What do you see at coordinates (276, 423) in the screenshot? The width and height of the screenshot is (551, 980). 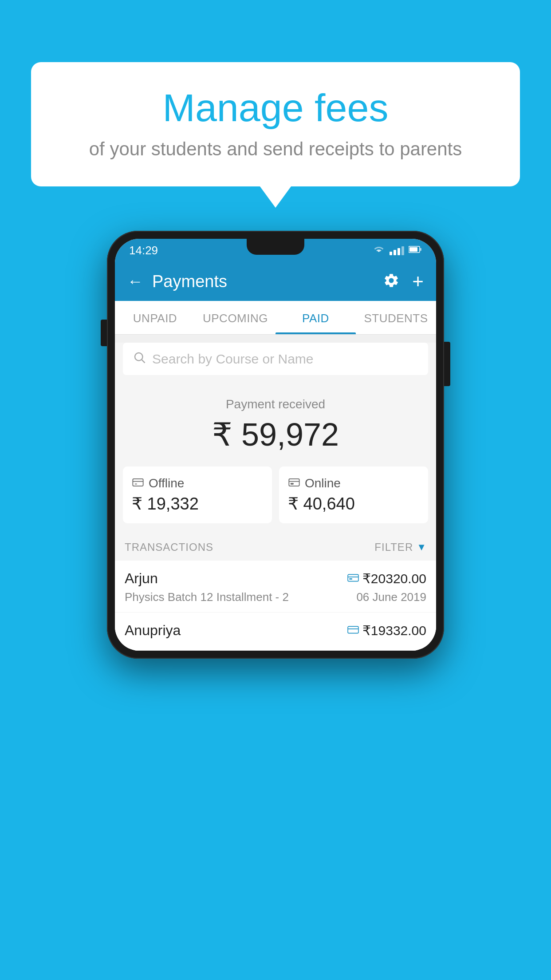 I see `payment-received-section: Payment received ₹ 59,972` at bounding box center [276, 423].